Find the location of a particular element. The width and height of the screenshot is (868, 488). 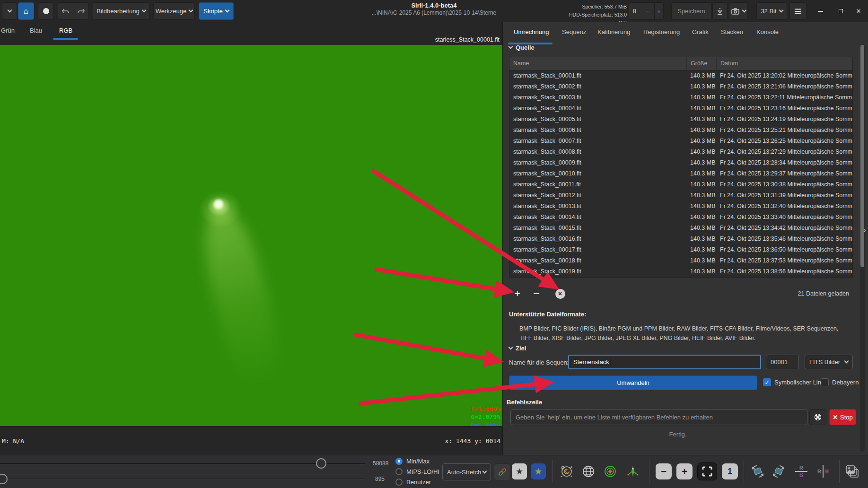

close-button: ✕ is located at coordinates (858, 11).